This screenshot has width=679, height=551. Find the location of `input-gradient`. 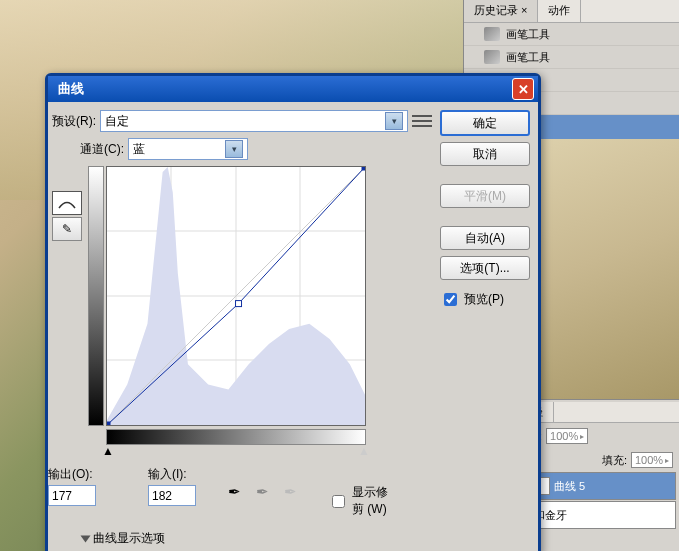

input-gradient is located at coordinates (236, 437).